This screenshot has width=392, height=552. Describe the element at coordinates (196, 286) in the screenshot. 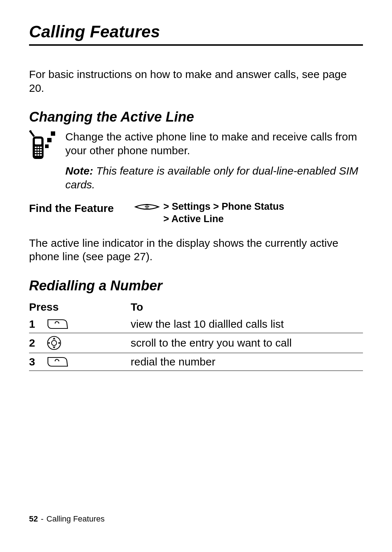

I see `section-title-2: Redialling a Number` at that location.